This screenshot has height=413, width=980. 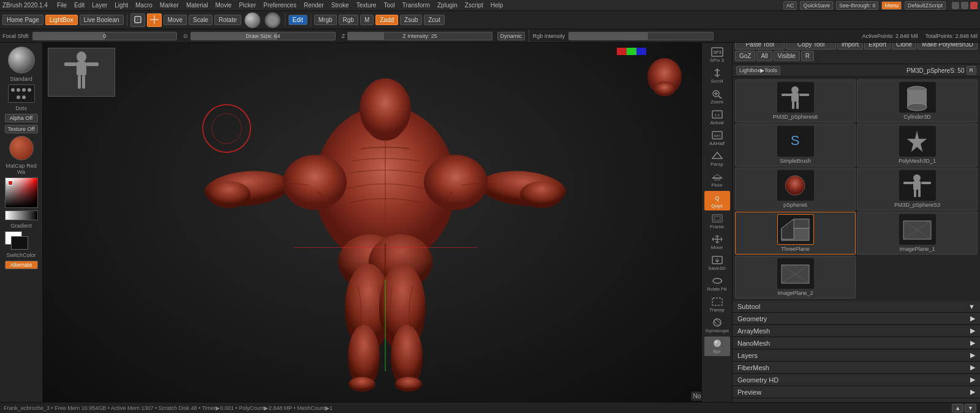 What do you see at coordinates (717, 284) in the screenshot?
I see `rotatepill-btn: Rotate Pill` at bounding box center [717, 284].